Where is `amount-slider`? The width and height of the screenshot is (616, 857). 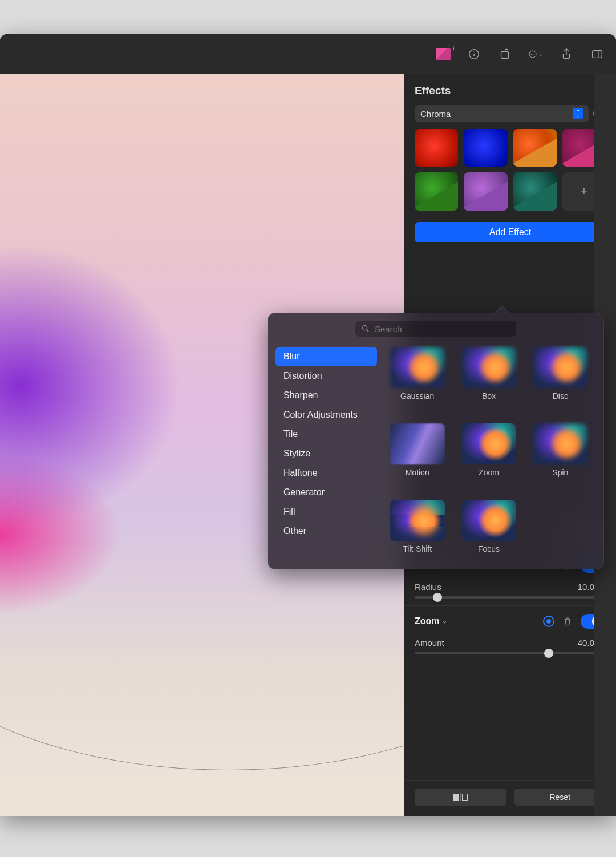
amount-slider is located at coordinates (510, 653).